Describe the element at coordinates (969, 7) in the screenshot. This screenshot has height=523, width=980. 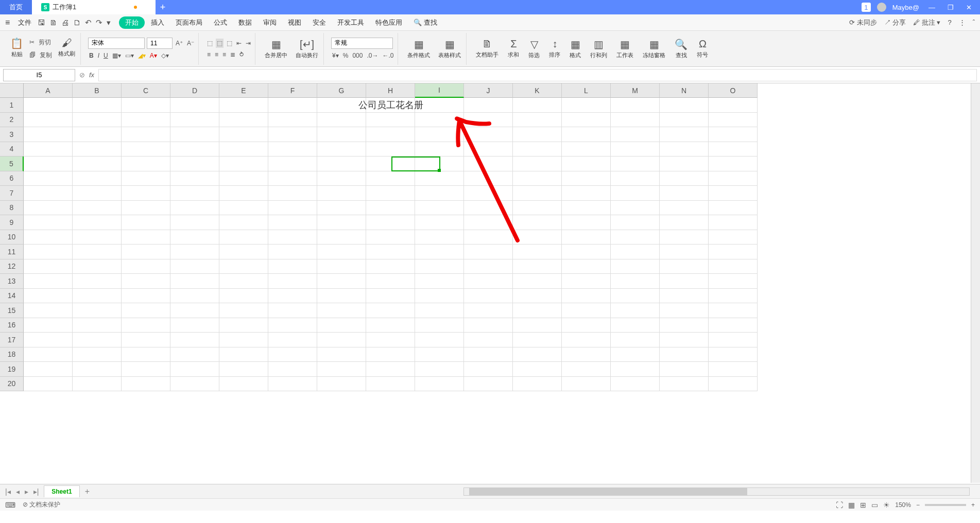
I see `close-button: ✕` at that location.